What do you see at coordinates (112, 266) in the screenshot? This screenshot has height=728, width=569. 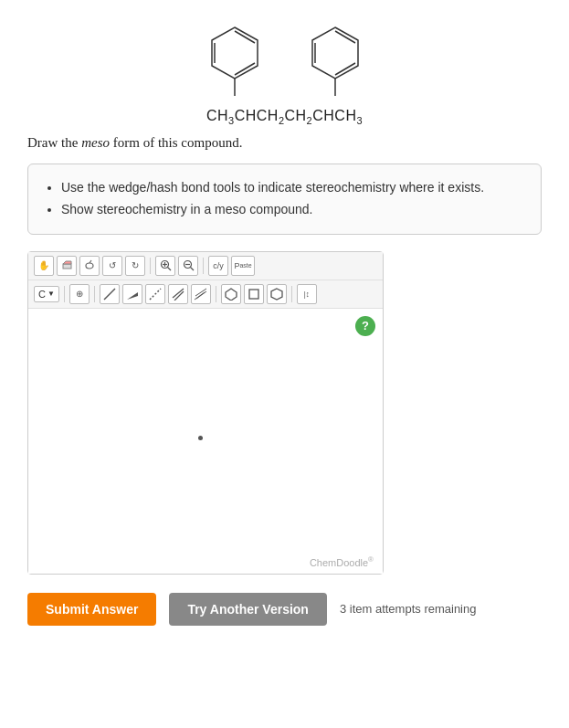 I see `undo-tool: ↺` at bounding box center [112, 266].